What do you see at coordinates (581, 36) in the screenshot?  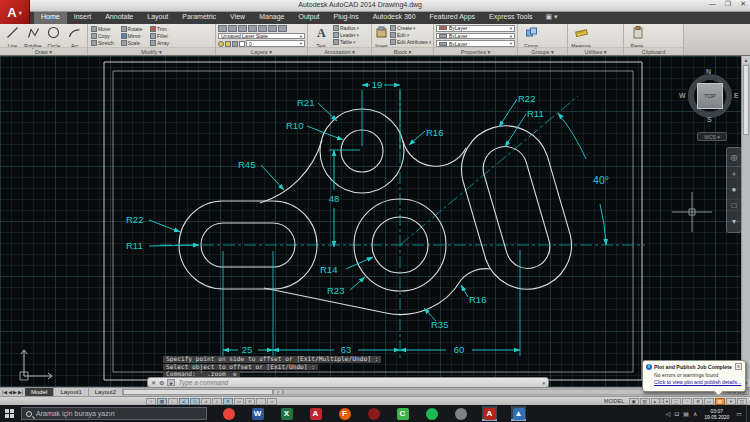 I see `measure-button: Measure` at bounding box center [581, 36].